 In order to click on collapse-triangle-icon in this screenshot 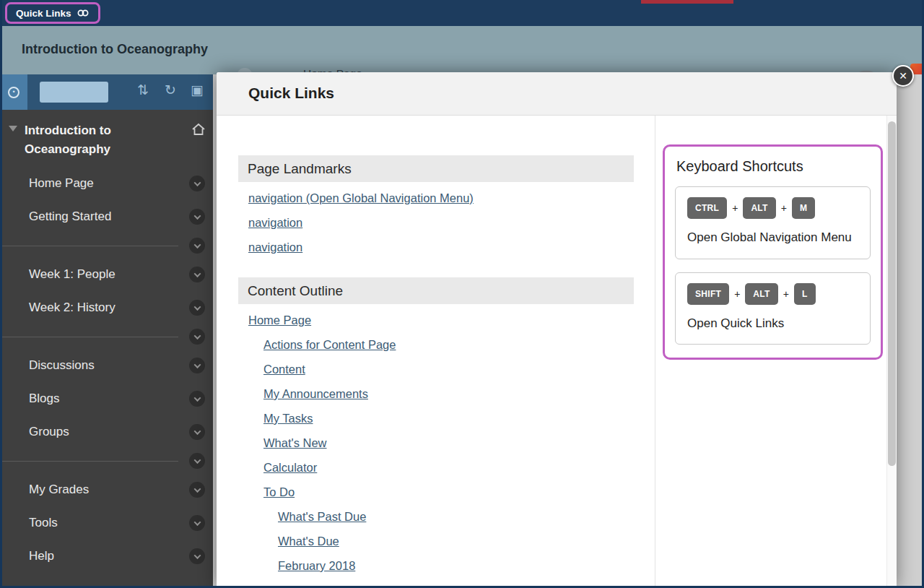, I will do `click(13, 129)`.